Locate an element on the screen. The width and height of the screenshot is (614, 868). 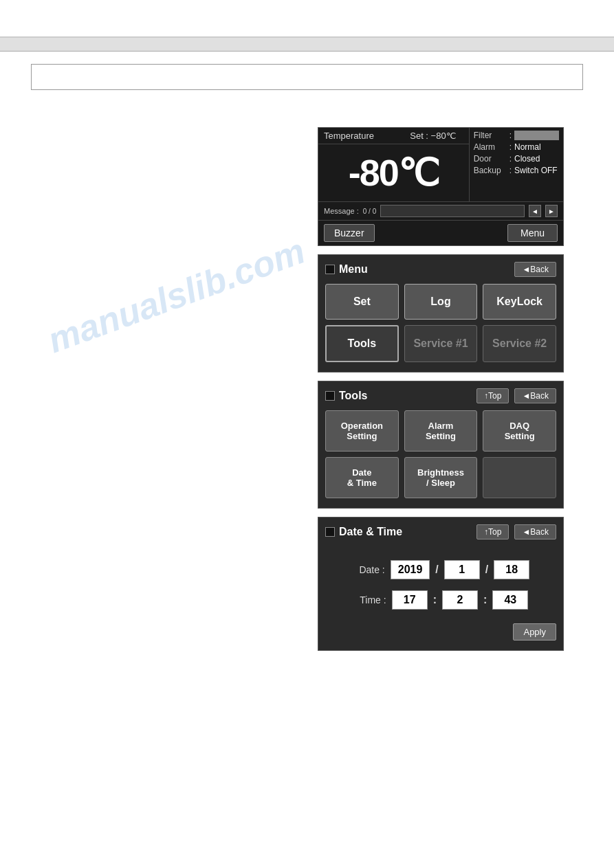
backup-row: Backup : Switch OFF is located at coordinates (516, 170).